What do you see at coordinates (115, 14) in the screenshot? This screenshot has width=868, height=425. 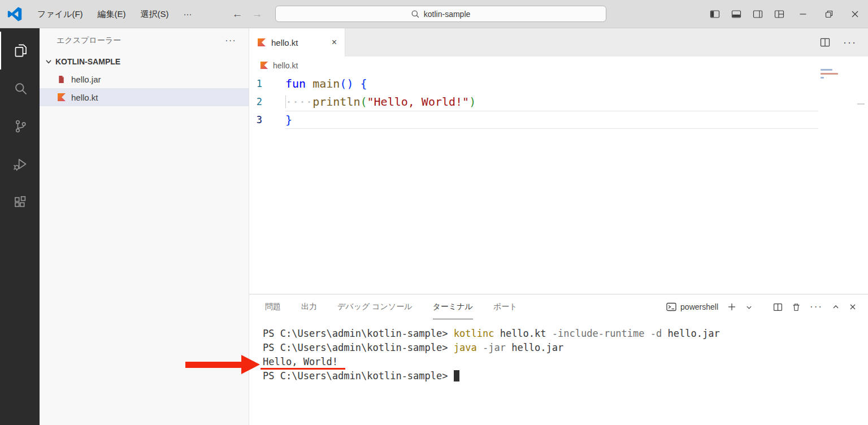 I see `menu-bar: ファイル(F)編集(E)選択(S)···` at bounding box center [115, 14].